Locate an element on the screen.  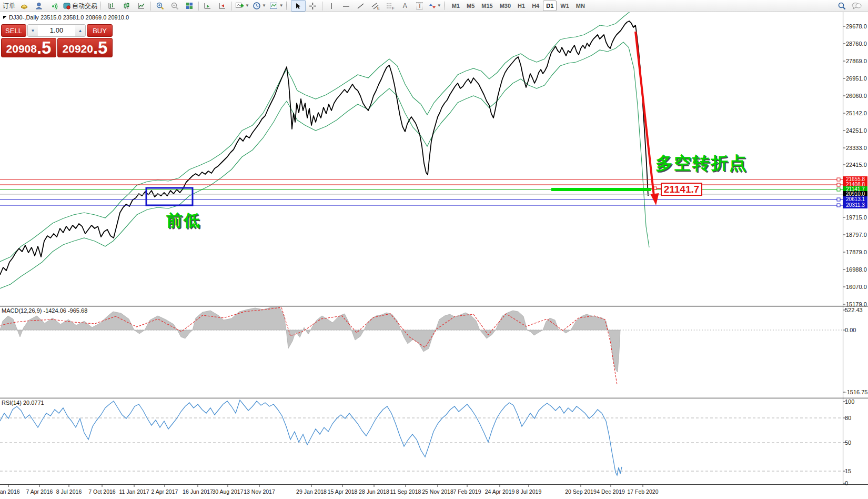
zoom-out-button is located at coordinates (175, 6).